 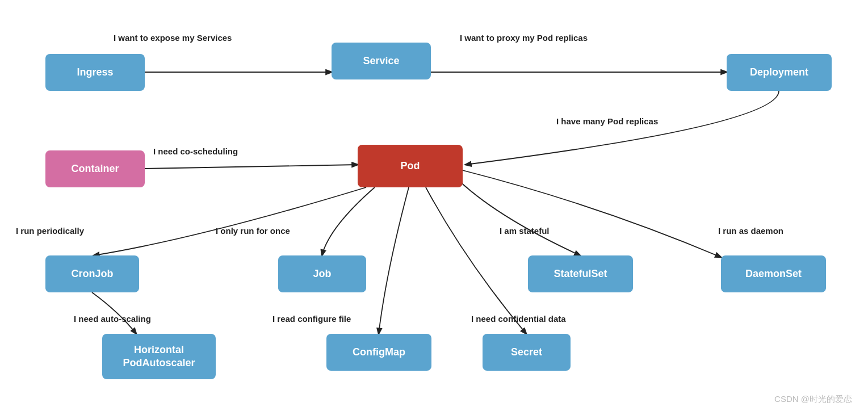 I want to click on node-deployment: Deployment, so click(x=779, y=73).